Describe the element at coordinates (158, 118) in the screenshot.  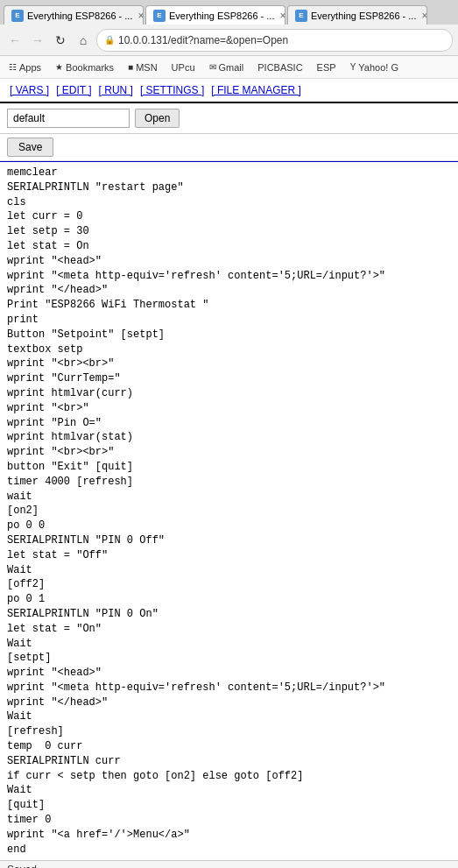
I see `open-button: Open` at that location.